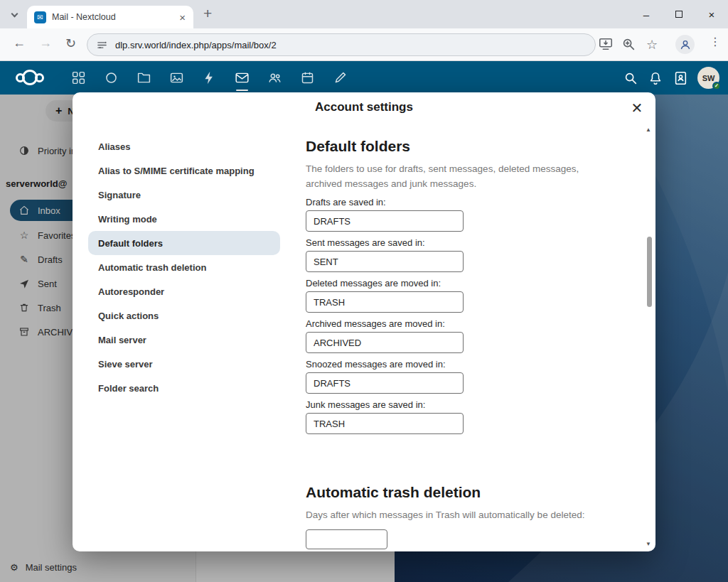 This screenshot has width=728, height=582. Describe the element at coordinates (466, 243) in the screenshot. I see `field-label: Sent messages are saved in:` at that location.